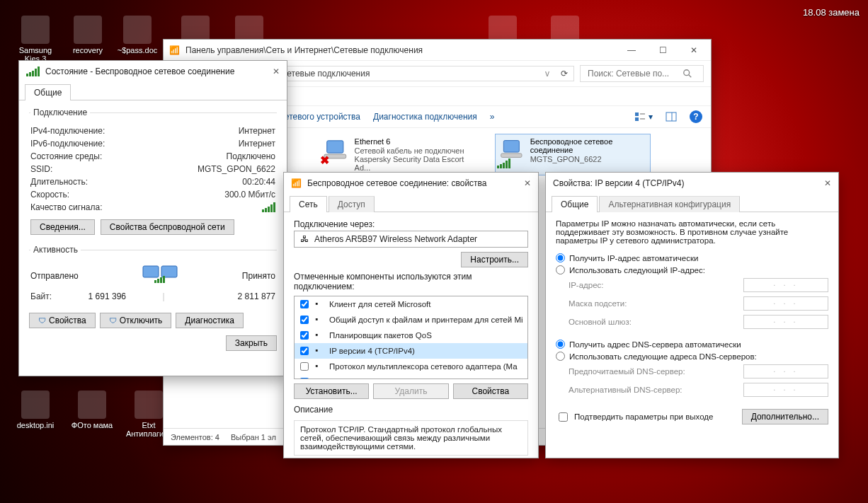  Describe the element at coordinates (632, 50) in the screenshot. I see `minimize-button: —` at that location.